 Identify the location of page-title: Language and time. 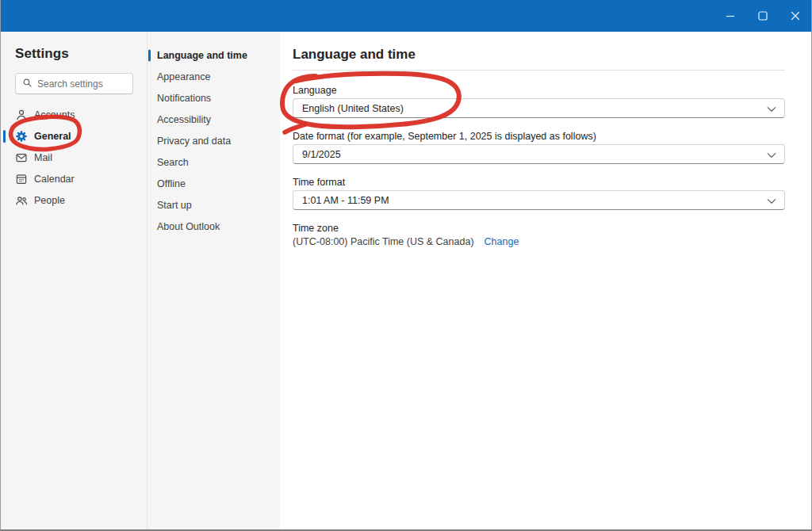
(539, 55).